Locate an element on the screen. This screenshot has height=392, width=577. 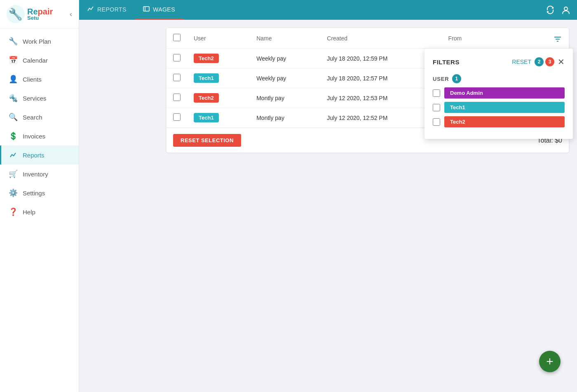
cell-created-2: July 12 2020, 12:53 PM is located at coordinates (381, 98).